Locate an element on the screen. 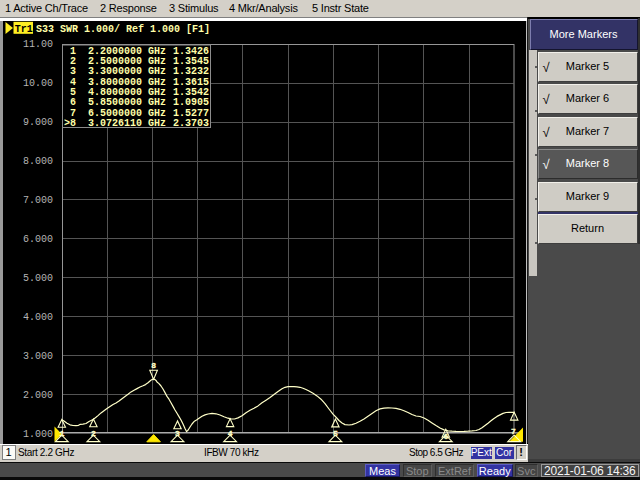  svg-text: 7.000 is located at coordinates (38, 200).